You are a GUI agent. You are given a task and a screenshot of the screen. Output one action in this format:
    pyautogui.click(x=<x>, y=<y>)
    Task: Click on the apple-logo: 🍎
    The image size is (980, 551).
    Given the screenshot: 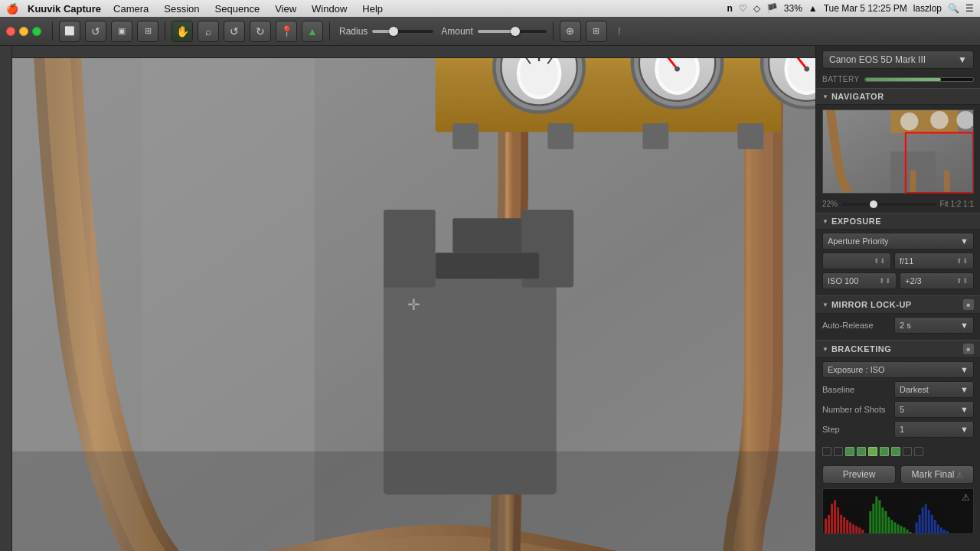 What is the action you would take?
    pyautogui.click(x=12, y=9)
    